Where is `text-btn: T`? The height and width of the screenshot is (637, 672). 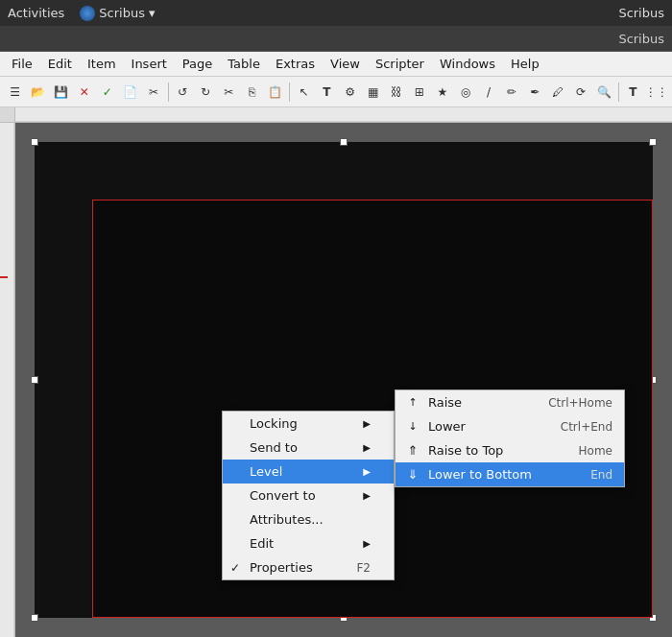 text-btn: T is located at coordinates (326, 92).